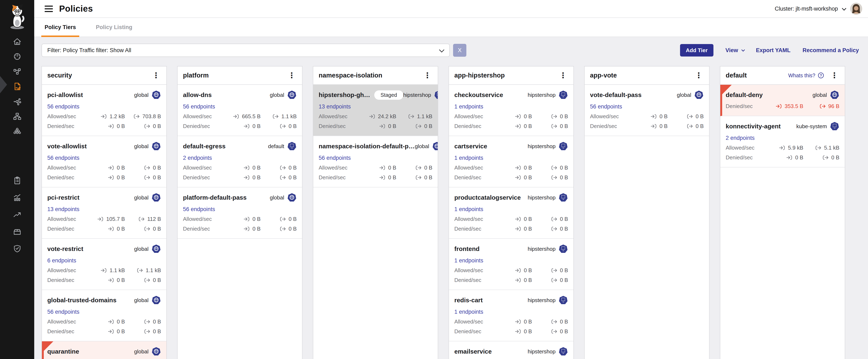 This screenshot has width=868, height=359. Describe the element at coordinates (240, 110) in the screenshot. I see `policy-card-allow-dns: allow-dnsglobal56 endpointsAllowed/sec66…` at that location.